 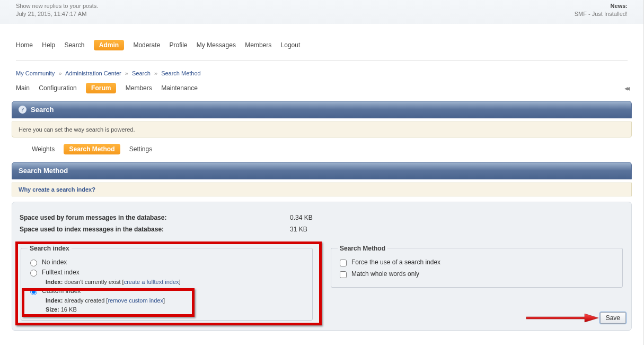 What do you see at coordinates (613, 318) in the screenshot?
I see `save-button: Save` at bounding box center [613, 318].